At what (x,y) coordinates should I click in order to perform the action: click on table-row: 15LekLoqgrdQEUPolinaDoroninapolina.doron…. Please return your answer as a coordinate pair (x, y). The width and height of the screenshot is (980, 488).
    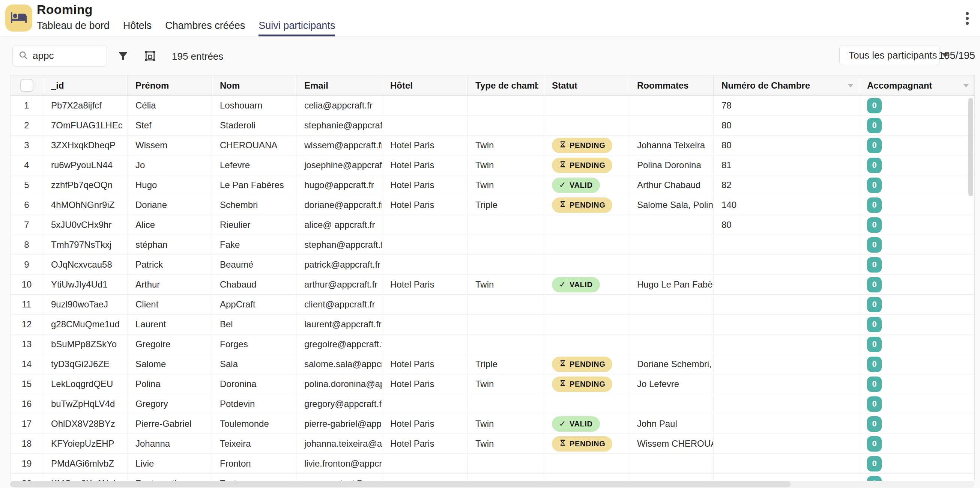
    Looking at the image, I should click on (492, 384).